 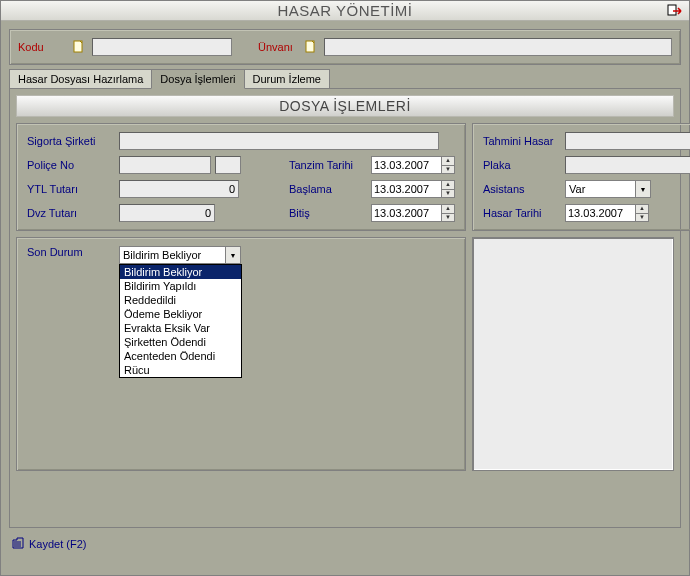 I want to click on dropdown-option: Ödeme Bekliyor, so click(x=180, y=314).